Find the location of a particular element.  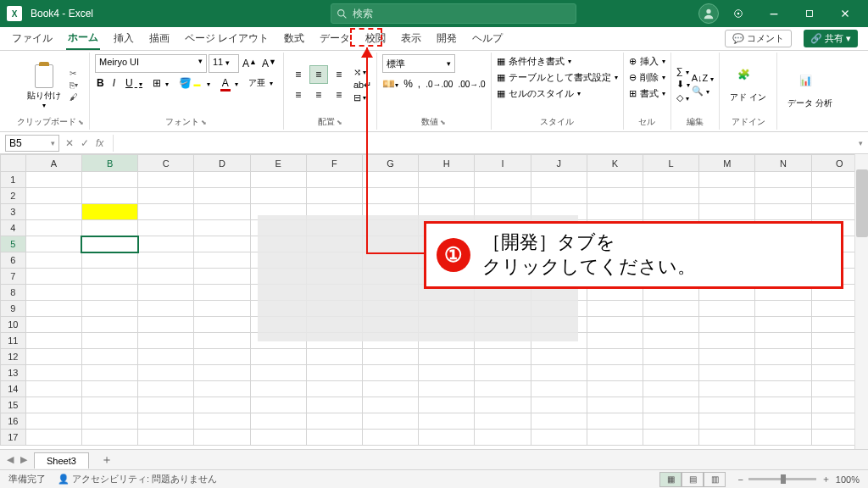

cell-F13 is located at coordinates (334, 373).